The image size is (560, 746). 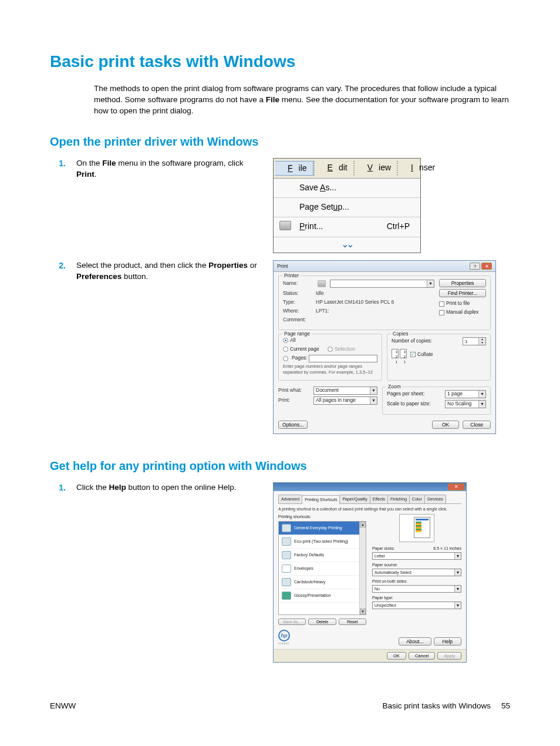 I want to click on page-range-fieldset: Page range AllAll Current pageCurrent pa…, so click(x=330, y=357).